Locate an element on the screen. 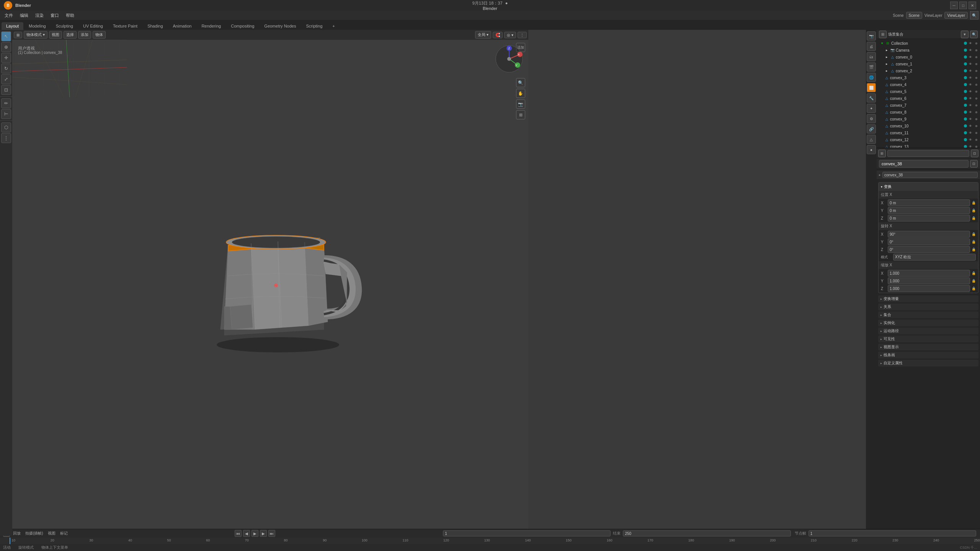 This screenshot has height=551, width=980. viewport-mode-selector: 物体模式 ▾ is located at coordinates (36, 35).